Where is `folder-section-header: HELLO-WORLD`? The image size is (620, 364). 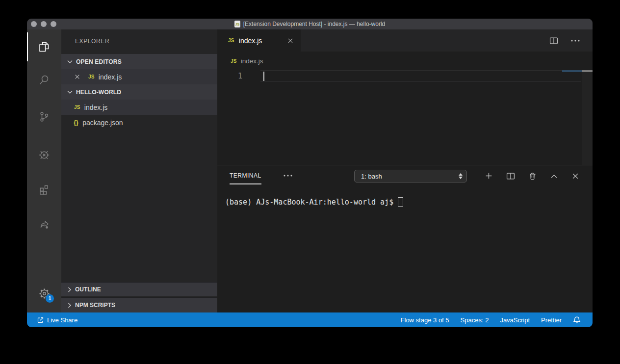 folder-section-header: HELLO-WORLD is located at coordinates (139, 92).